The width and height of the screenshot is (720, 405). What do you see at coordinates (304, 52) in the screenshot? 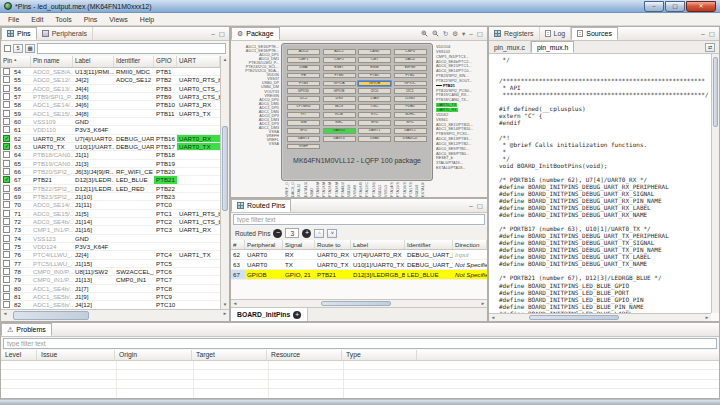
I see `peripheral-block-adc0: ADC0` at bounding box center [304, 52].